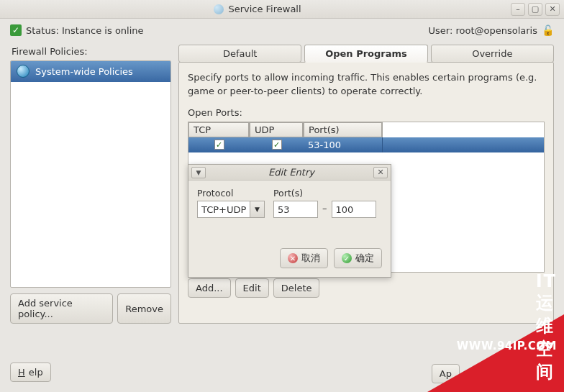 Image resolution: width=564 pixels, height=392 pixels. Describe the element at coordinates (258, 9) in the screenshot. I see `window-title: Service Firewall` at that location.